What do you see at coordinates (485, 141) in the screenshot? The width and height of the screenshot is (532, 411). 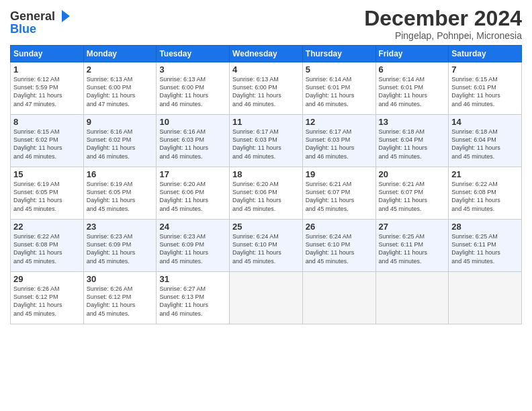 I see `calendar-day-cell: 14Sunrise: 6:18 AM Sunset: 6:04 PM Dayli…` at bounding box center [485, 141].